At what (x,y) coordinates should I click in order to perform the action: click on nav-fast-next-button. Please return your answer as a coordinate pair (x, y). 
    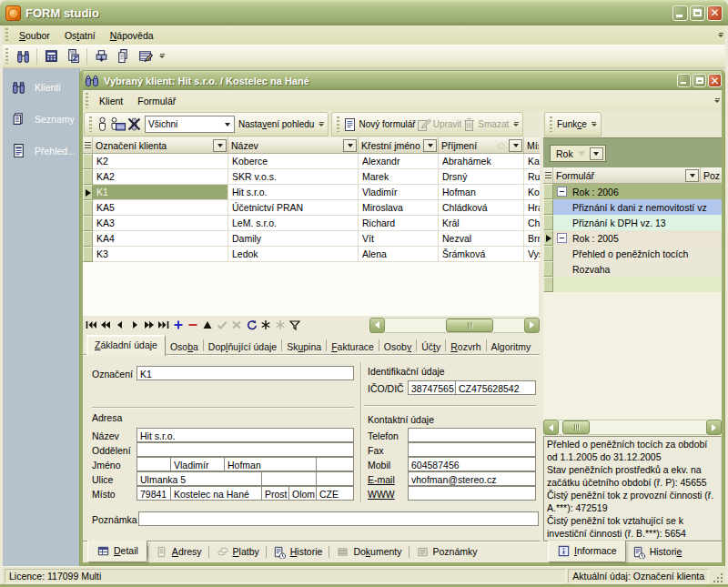
    Looking at the image, I should click on (149, 325).